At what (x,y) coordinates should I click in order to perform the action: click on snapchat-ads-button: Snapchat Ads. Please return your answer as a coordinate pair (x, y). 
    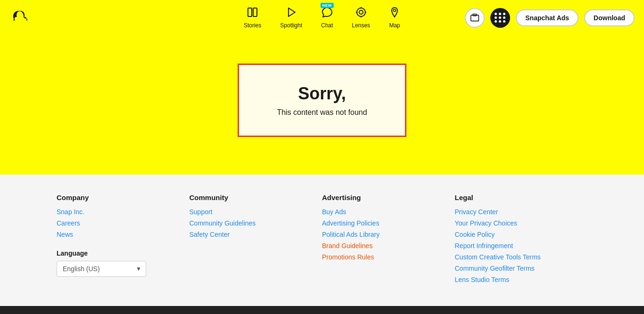
    Looking at the image, I should click on (547, 18).